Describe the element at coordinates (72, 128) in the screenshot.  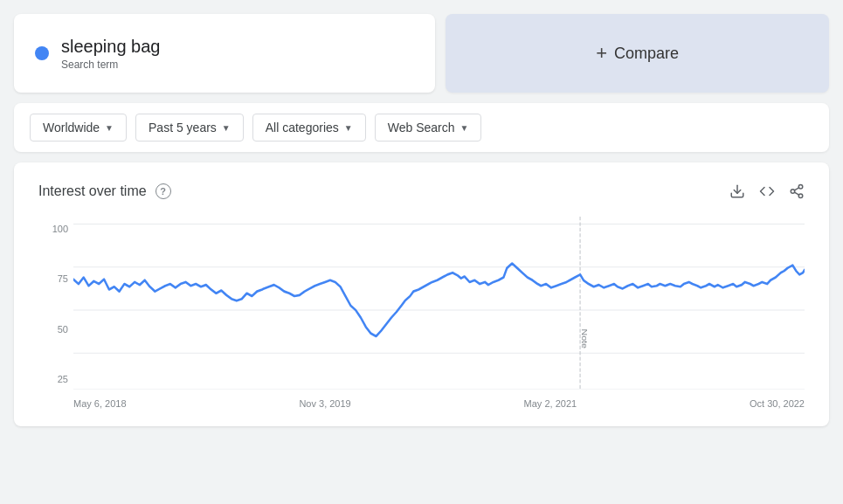
I see `filter-region-label: Worldwide` at that location.